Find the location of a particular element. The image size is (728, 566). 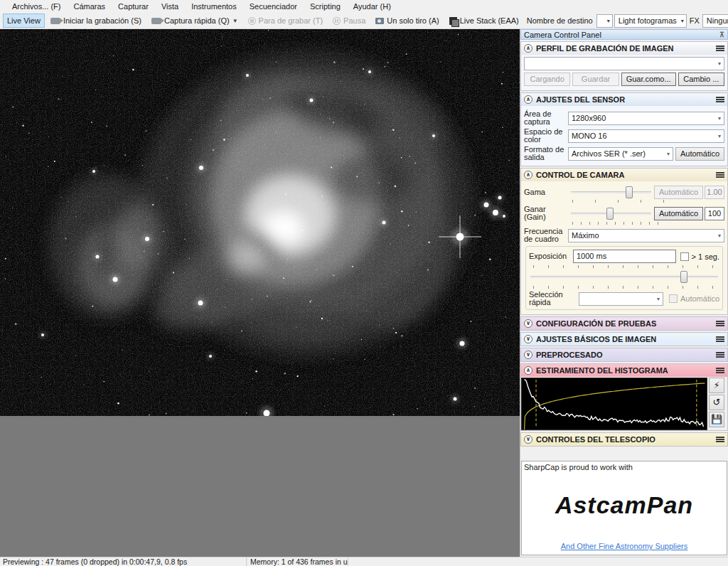

reset-stretch-button: ↺ is located at coordinates (717, 402).